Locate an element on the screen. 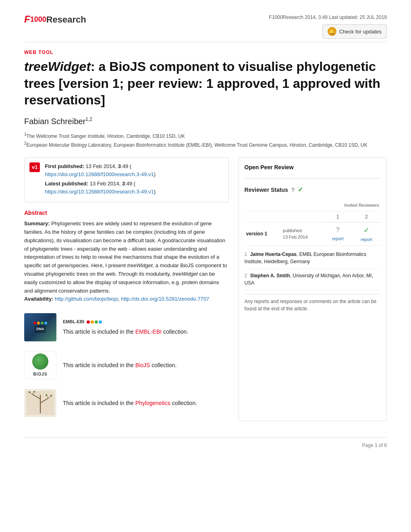 Image resolution: width=411 pixels, height=532 pixels. affiliation-2: 2European Molecular Biology Laboratory, … is located at coordinates (206, 145).